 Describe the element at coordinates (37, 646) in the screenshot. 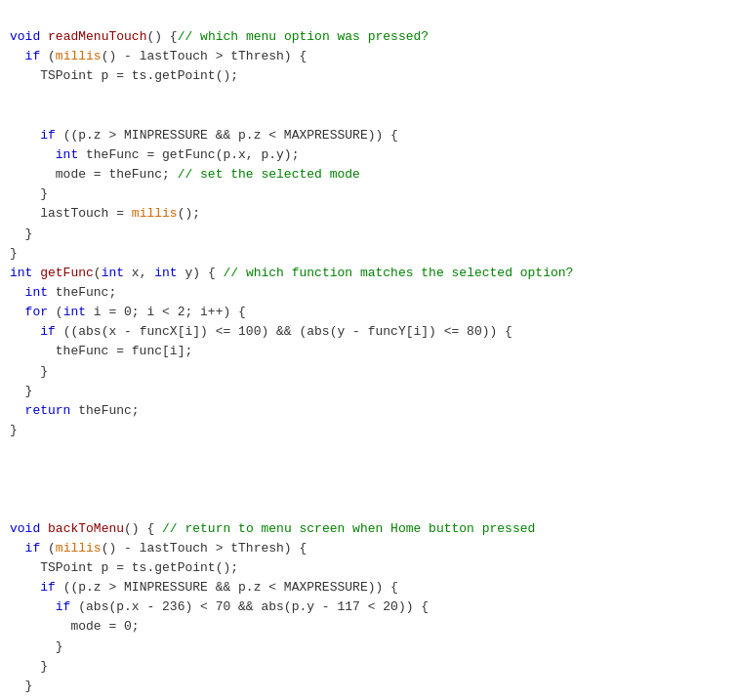

I see `line-29: }` at that location.